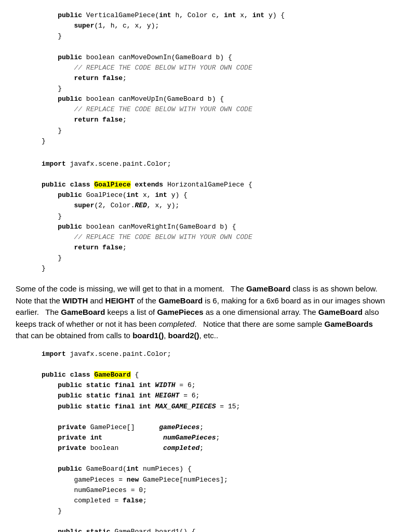  Describe the element at coordinates (213, 480) in the screenshot. I see `code-line: gamePieces = new GamePiece[numPieces];` at that location.